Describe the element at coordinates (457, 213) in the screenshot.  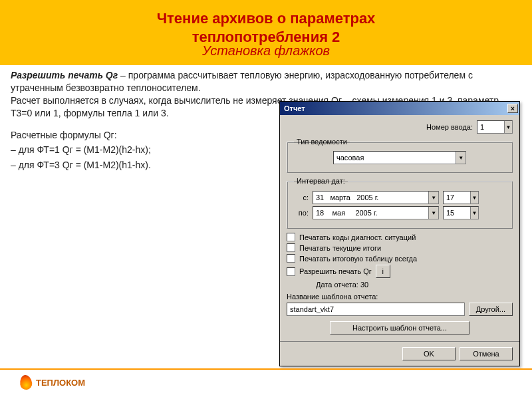
I see `to-hour-field` at that location.